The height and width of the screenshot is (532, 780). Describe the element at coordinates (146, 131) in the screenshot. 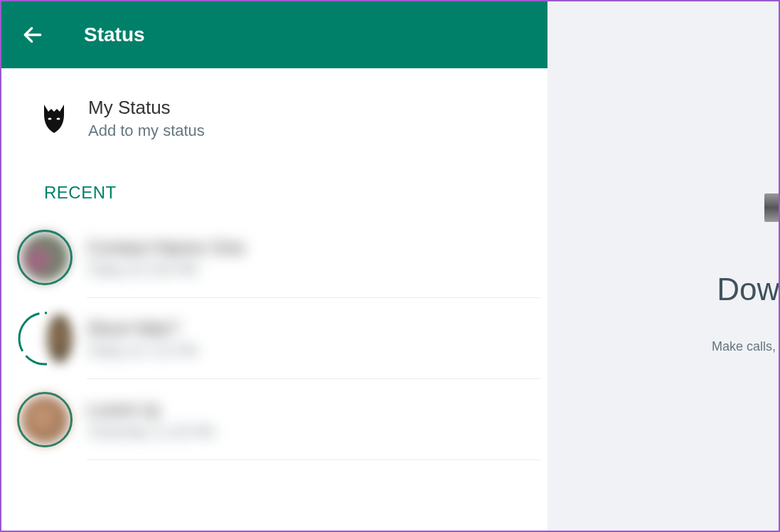

I see `my-status-subtitle: Add to my status` at that location.